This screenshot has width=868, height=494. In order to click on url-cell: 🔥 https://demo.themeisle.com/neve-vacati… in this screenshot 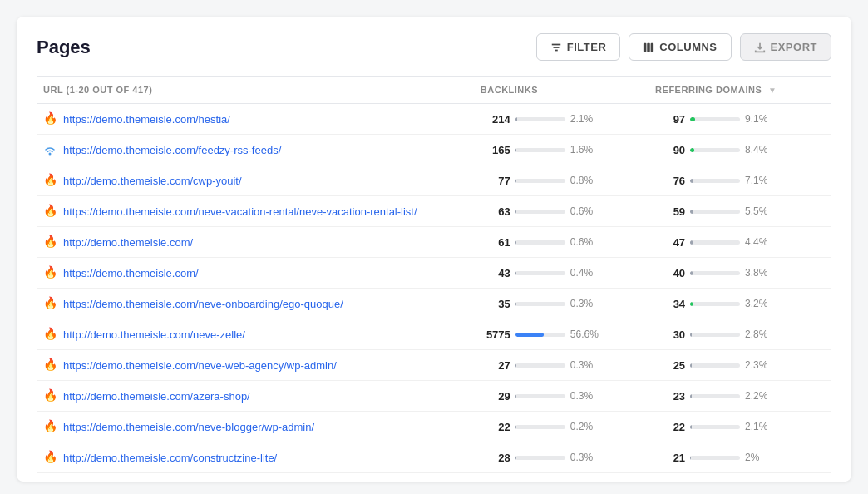, I will do `click(255, 211)`.